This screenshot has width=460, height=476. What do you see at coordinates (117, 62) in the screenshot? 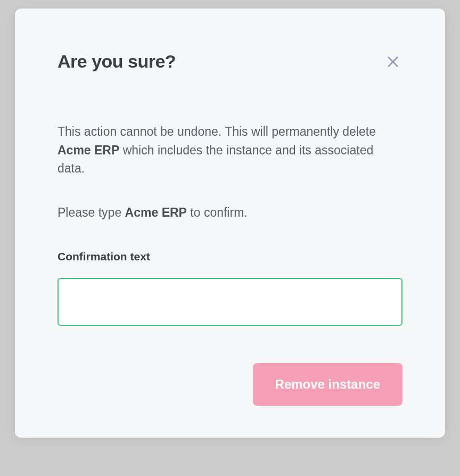
I see `modal-title: Are you sure?` at bounding box center [117, 62].